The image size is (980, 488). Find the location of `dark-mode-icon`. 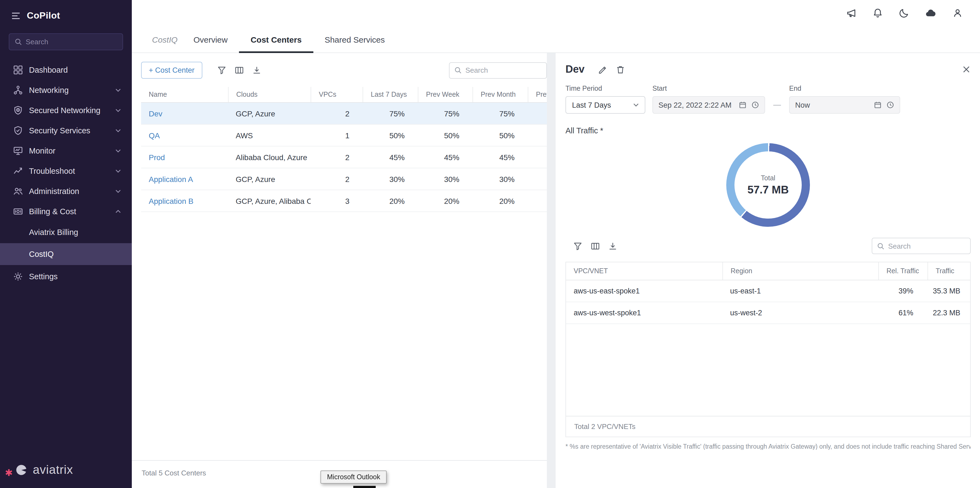

dark-mode-icon is located at coordinates (904, 13).